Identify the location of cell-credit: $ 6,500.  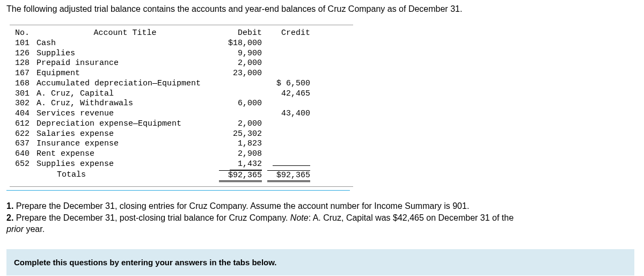
(286, 84).